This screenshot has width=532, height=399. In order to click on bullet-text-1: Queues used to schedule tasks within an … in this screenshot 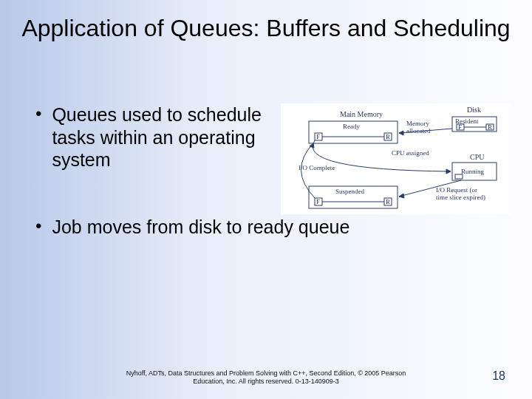, I will do `click(159, 137)`.